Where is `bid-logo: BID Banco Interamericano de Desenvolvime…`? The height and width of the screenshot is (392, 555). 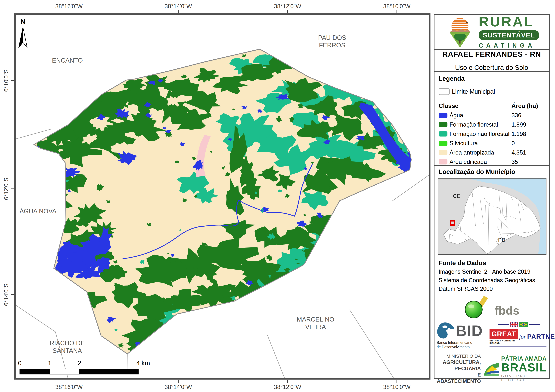
bid-logo: BID Banco Interamericano de Desenvolvime… is located at coordinates (462, 336).